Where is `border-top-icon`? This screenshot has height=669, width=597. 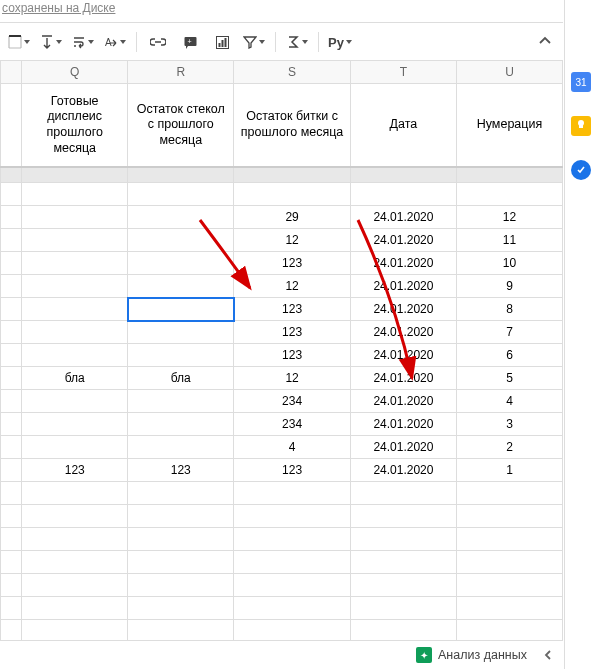
border-top-icon is located at coordinates (19, 42).